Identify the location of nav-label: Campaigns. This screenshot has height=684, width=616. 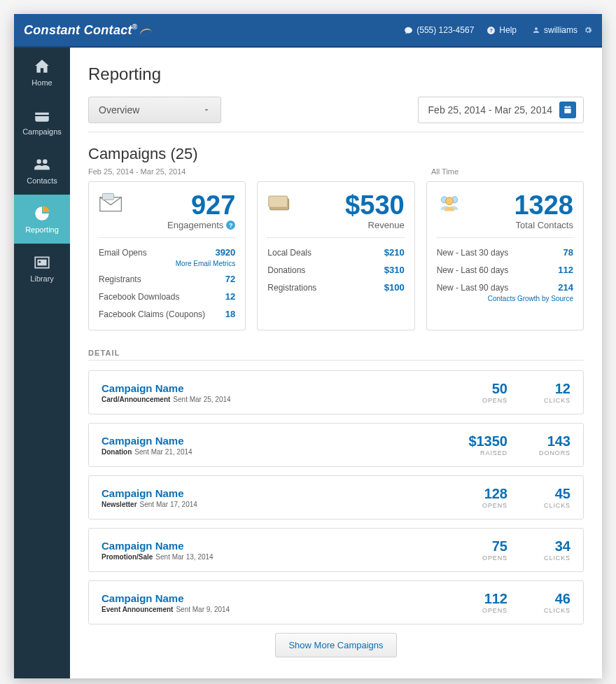
(42, 132).